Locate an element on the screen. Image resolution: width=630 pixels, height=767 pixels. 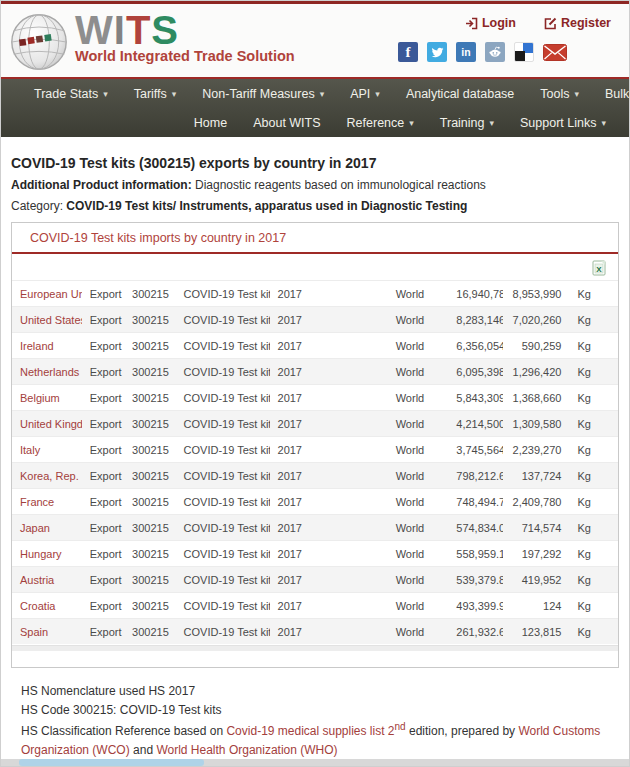
country-link: Korea, Rep. is located at coordinates (50, 476).